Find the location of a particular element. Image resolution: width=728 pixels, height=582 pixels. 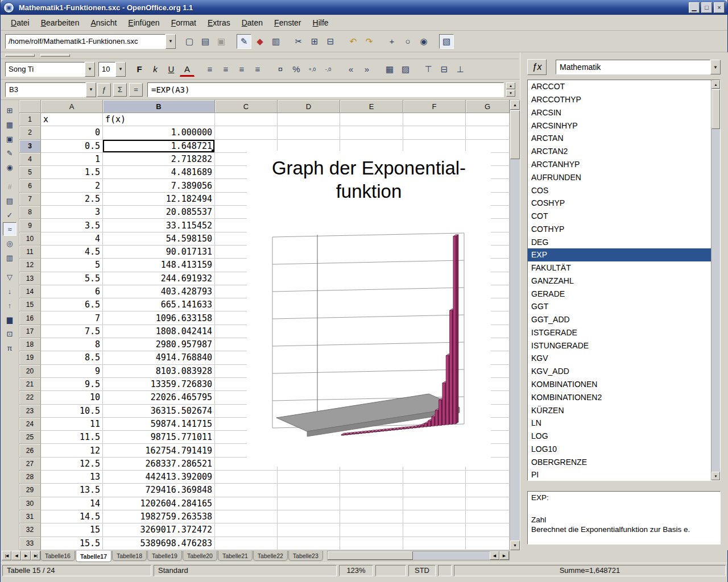

status-zoom: 123% is located at coordinates (356, 571).